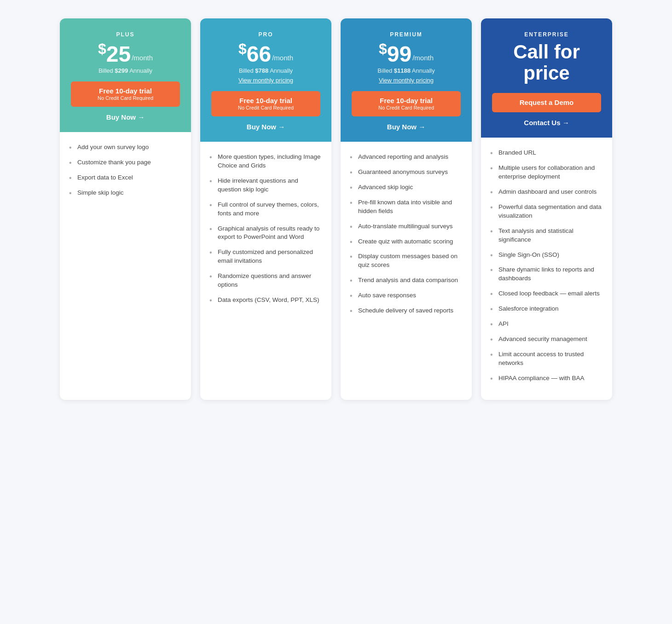  What do you see at coordinates (406, 209) in the screenshot?
I see `plan-card-premium: PREMIUM $99 /month Billed $1188 Annually…` at bounding box center [406, 209].